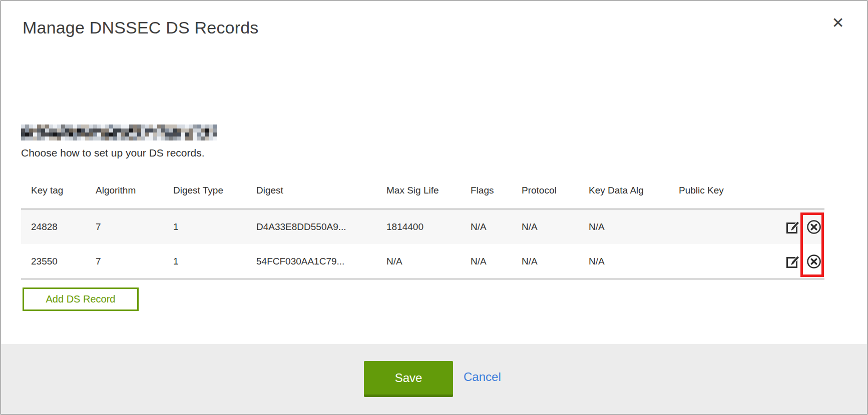 Image resolution: width=868 pixels, height=415 pixels. Describe the element at coordinates (421, 189) in the screenshot. I see `column-header: Max Sig Life` at that location.